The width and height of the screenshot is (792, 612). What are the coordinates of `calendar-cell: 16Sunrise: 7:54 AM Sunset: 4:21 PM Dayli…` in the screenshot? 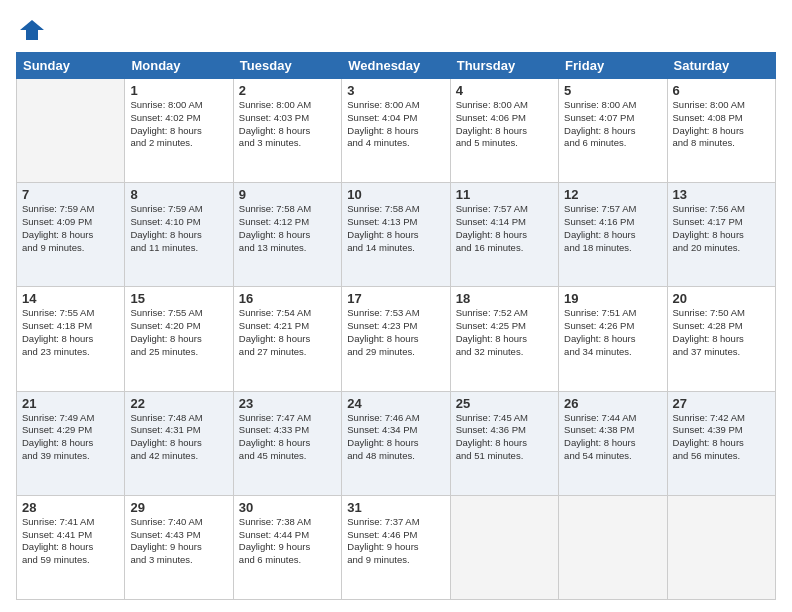 It's located at (287, 339).